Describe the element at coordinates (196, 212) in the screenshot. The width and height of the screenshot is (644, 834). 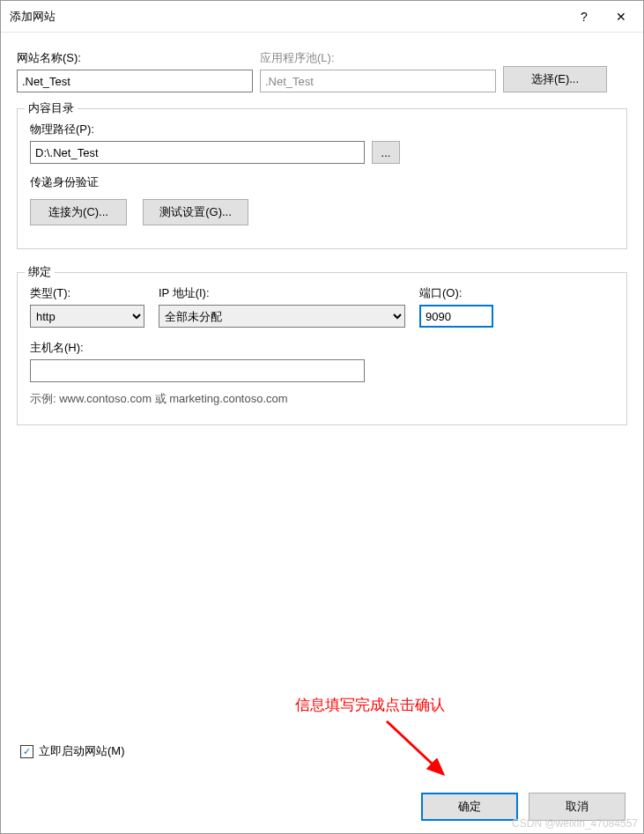
I see `test-settings-button: 测试设置(G)...` at that location.